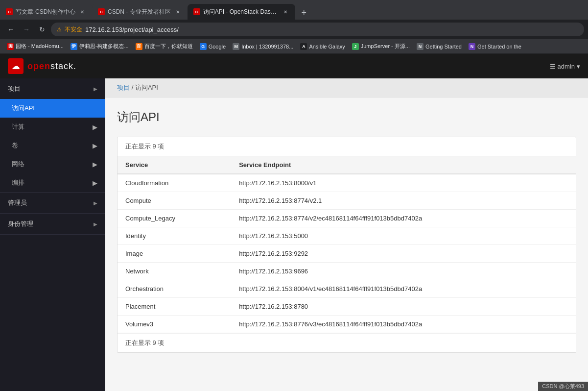 The width and height of the screenshot is (588, 391). I want to click on bookmark-label: Inbox | 1320991378..., so click(267, 47).